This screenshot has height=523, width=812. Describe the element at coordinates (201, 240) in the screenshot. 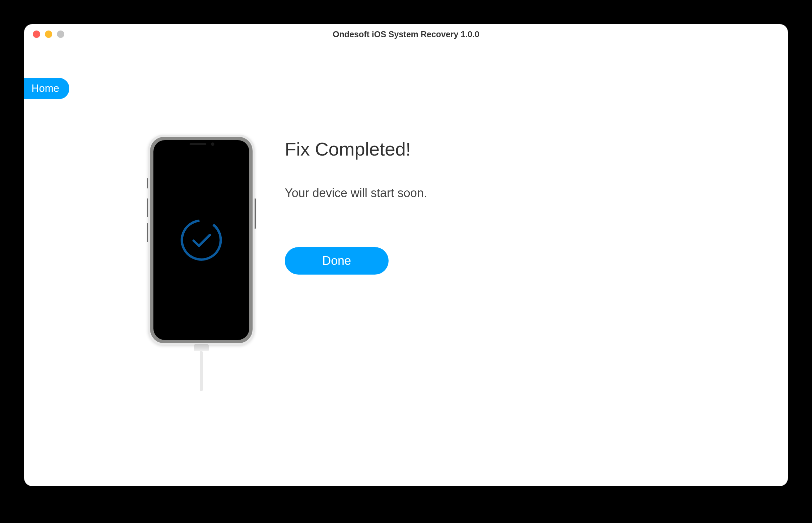

I see `phone-illustration` at that location.